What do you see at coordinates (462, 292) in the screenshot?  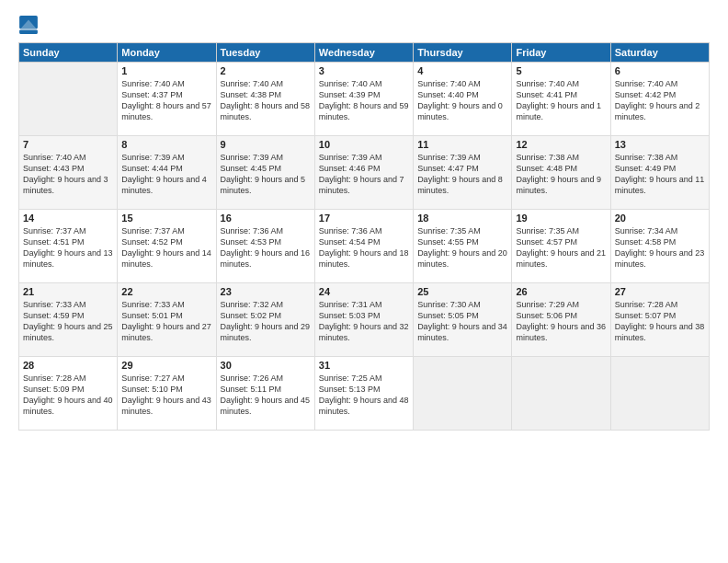 I see `day-number: 25` at bounding box center [462, 292].